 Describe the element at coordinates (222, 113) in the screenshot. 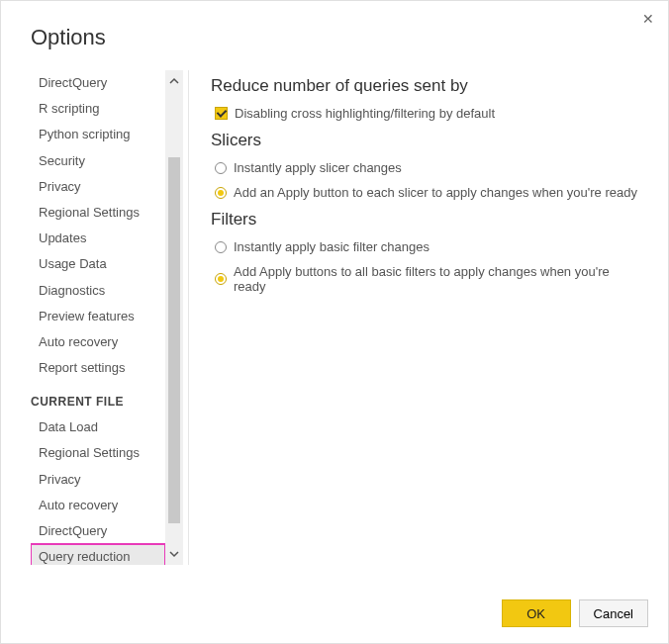

I see `checkbox-disable-cross-highlight` at that location.